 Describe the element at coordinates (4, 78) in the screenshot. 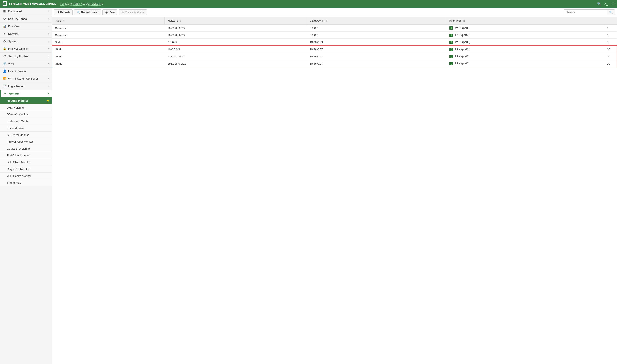

I see `wifi-switch-icon: 📶` at that location.